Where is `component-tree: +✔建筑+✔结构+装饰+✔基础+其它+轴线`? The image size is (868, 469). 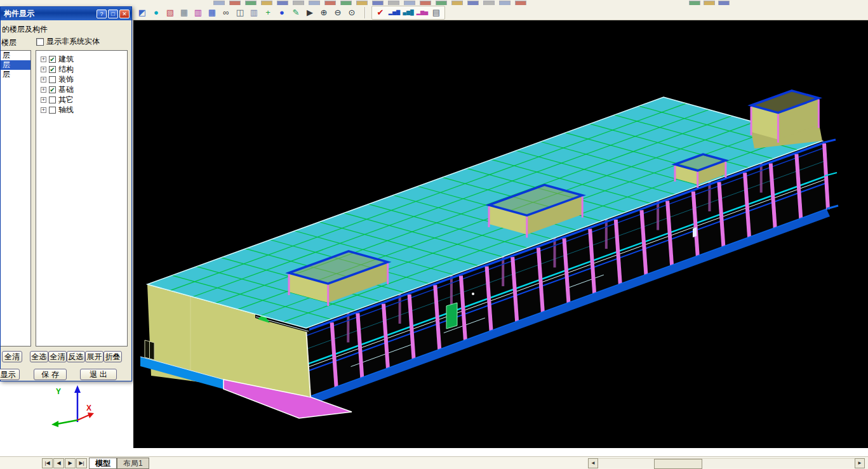
component-tree: +✔建筑+✔结构+装饰+✔基础+其它+轴线 is located at coordinates (81, 198).